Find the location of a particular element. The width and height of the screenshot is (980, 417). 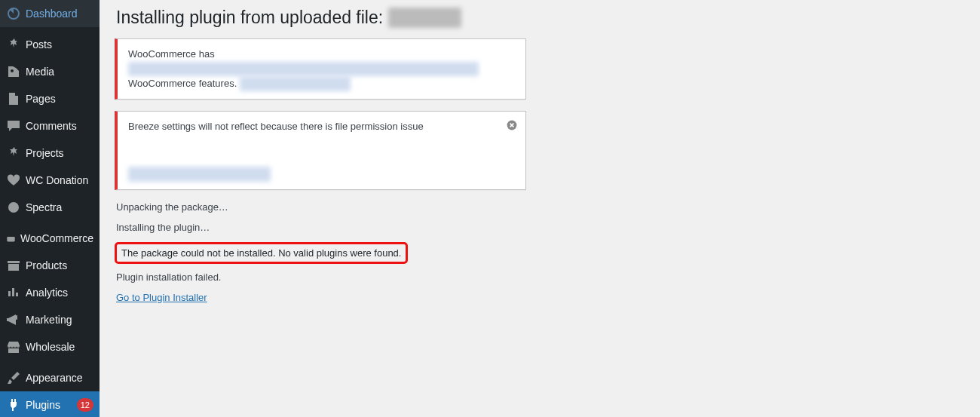

woo-icon is located at coordinates (11, 238).